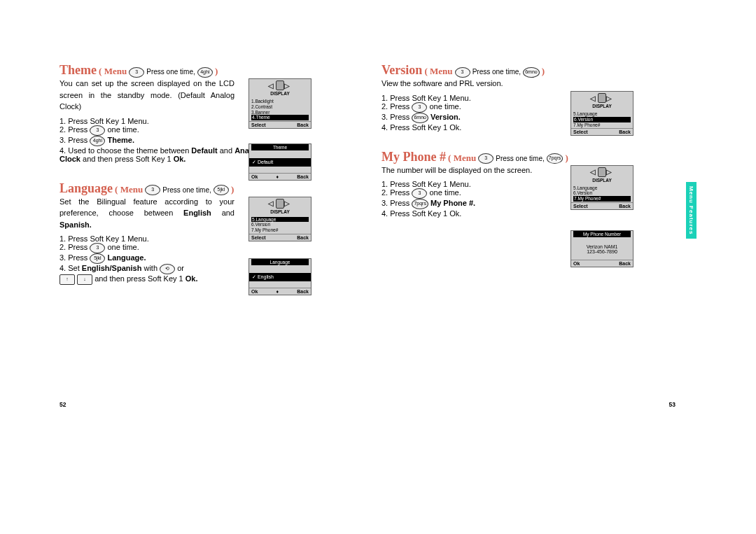  Describe the element at coordinates (147, 130) in the screenshot. I see `theme-step-2: 2. Press 3 one time.` at that location.